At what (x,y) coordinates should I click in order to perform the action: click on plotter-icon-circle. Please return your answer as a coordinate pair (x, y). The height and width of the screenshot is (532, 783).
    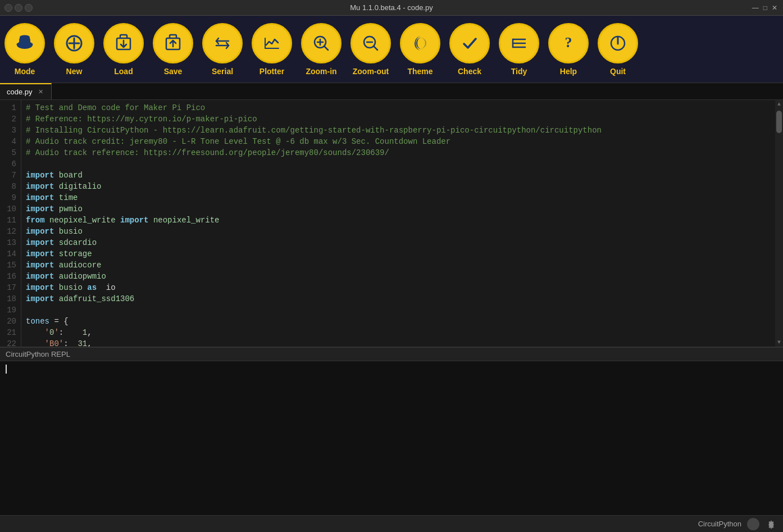
    Looking at the image, I should click on (272, 43).